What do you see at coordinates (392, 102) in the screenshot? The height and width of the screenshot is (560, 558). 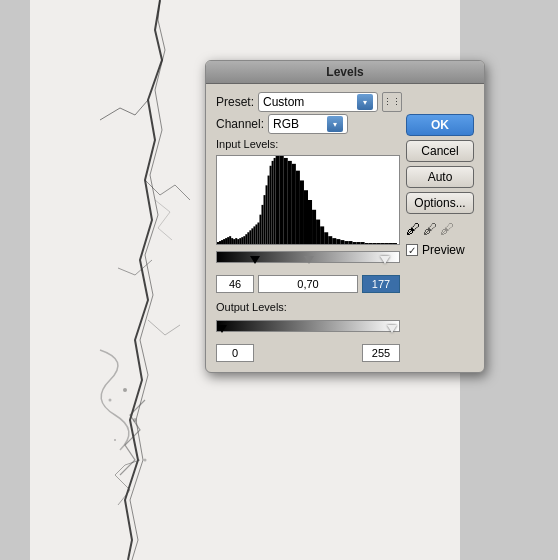 I see `preset-options-button: ⋮⋮` at bounding box center [392, 102].